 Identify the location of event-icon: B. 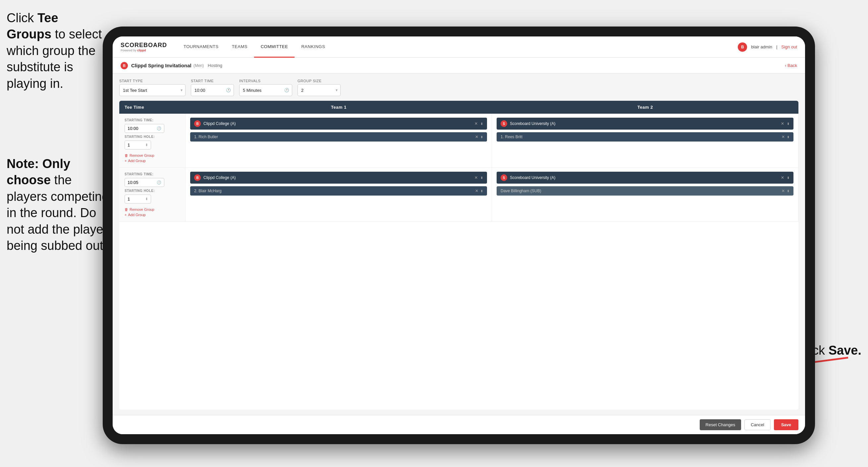
(124, 65).